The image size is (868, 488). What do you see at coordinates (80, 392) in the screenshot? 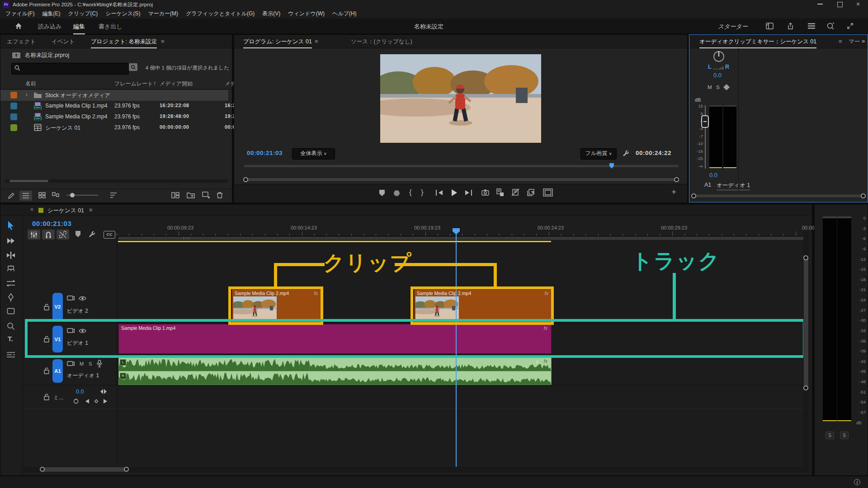
I see `mix-track-volume: 0.0` at bounding box center [80, 392].